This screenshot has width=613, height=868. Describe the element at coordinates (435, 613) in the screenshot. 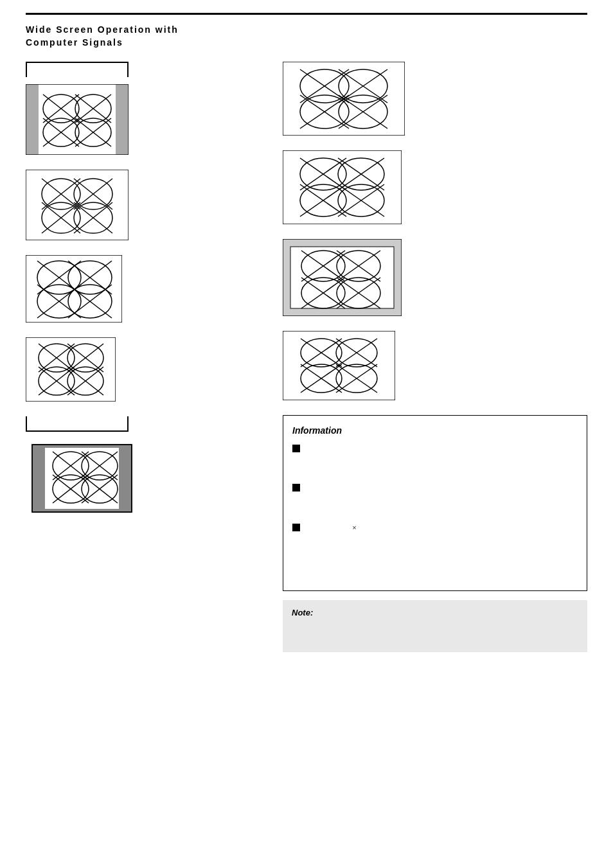

I see `note-title: Note:` at that location.